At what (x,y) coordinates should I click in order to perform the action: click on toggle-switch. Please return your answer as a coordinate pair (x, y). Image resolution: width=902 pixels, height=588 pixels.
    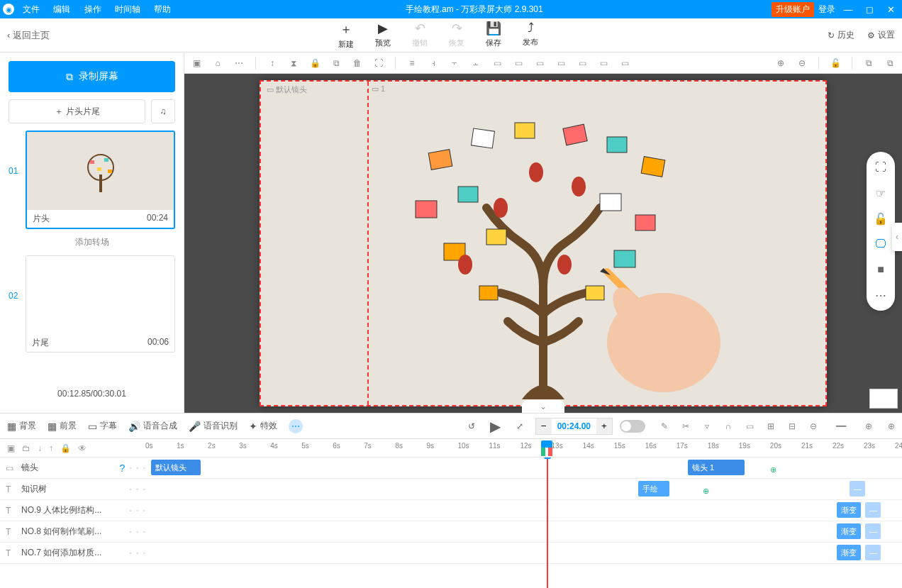
    Looking at the image, I should click on (633, 426).